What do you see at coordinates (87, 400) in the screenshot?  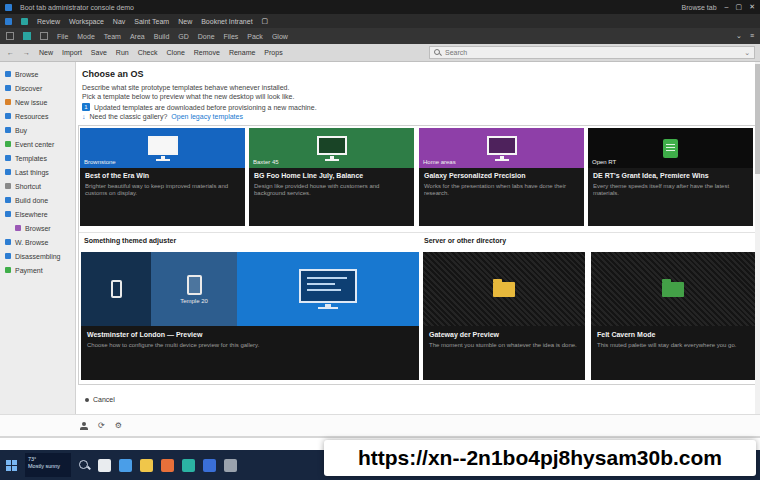 I see `bullet-icon` at bounding box center [87, 400].